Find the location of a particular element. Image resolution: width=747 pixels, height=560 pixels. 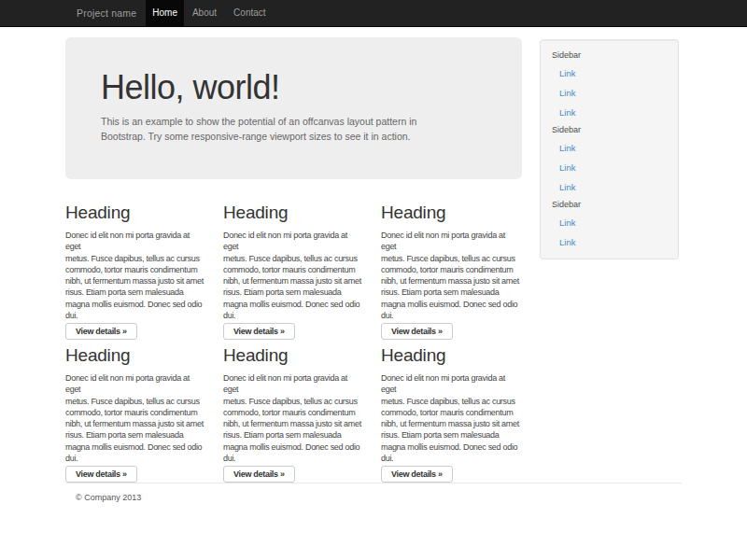

nav-item-home: Home is located at coordinates (164, 13).